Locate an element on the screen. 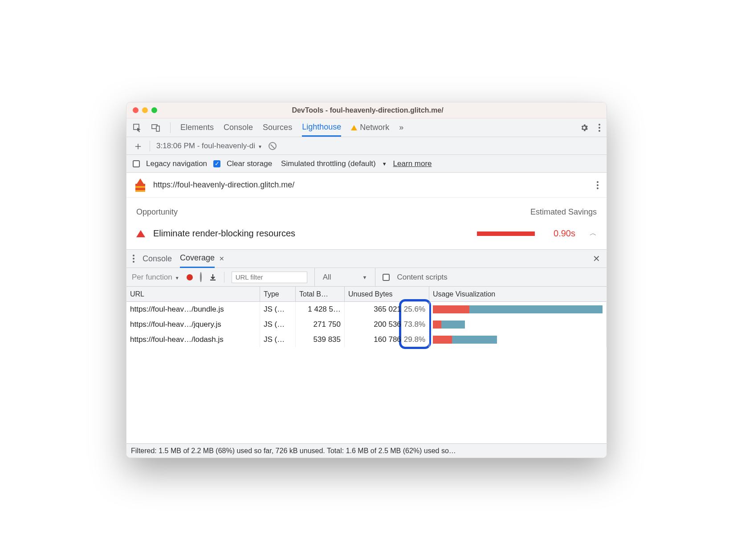  close-drawer-icon: ✕ is located at coordinates (597, 259).